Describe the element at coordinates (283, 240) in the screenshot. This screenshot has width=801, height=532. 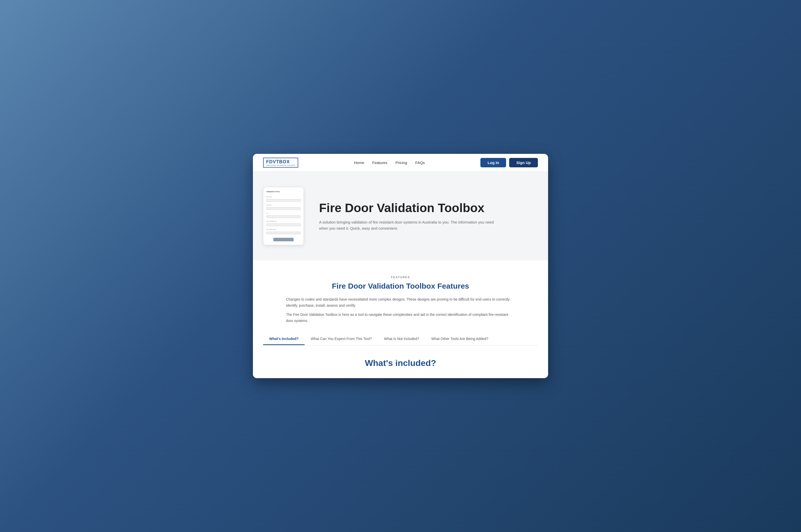
I see `mockup-search-button` at that location.